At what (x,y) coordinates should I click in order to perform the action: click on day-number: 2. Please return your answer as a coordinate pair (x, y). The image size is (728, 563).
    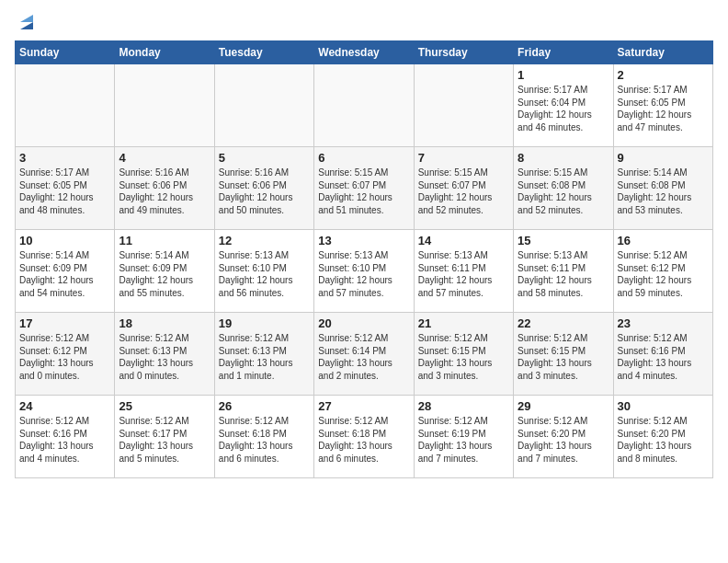
    Looking at the image, I should click on (664, 75).